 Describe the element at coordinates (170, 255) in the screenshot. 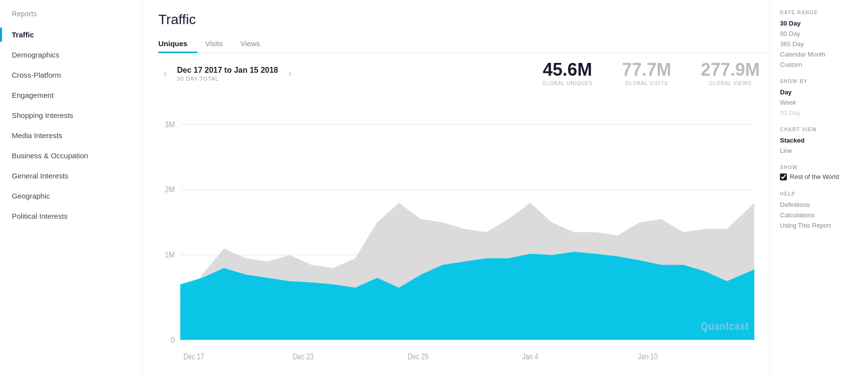

I see `svg-text: 1M` at that location.